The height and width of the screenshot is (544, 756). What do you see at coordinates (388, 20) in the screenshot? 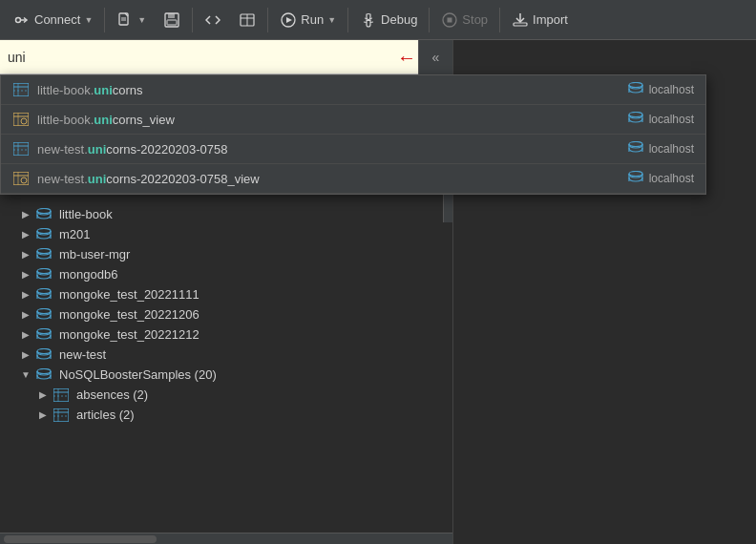
I see `debug-button: Debug` at bounding box center [388, 20].